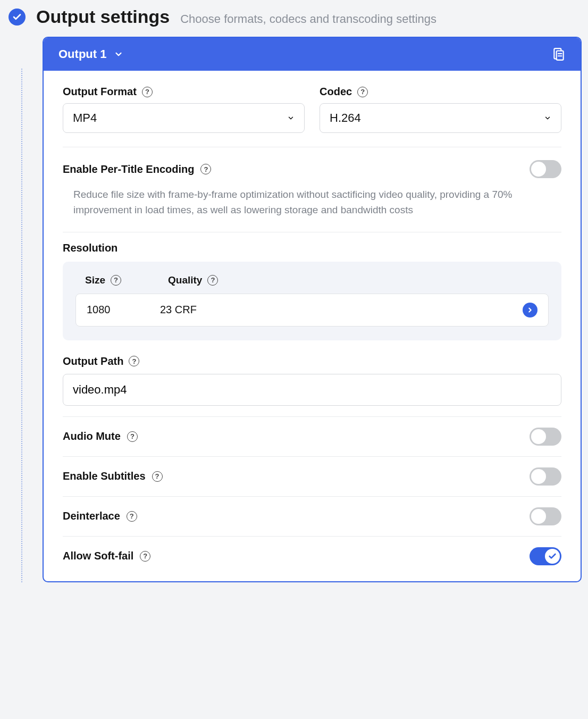 The height and width of the screenshot is (719, 588). What do you see at coordinates (312, 54) in the screenshot?
I see `card-header: Output 1` at bounding box center [312, 54].